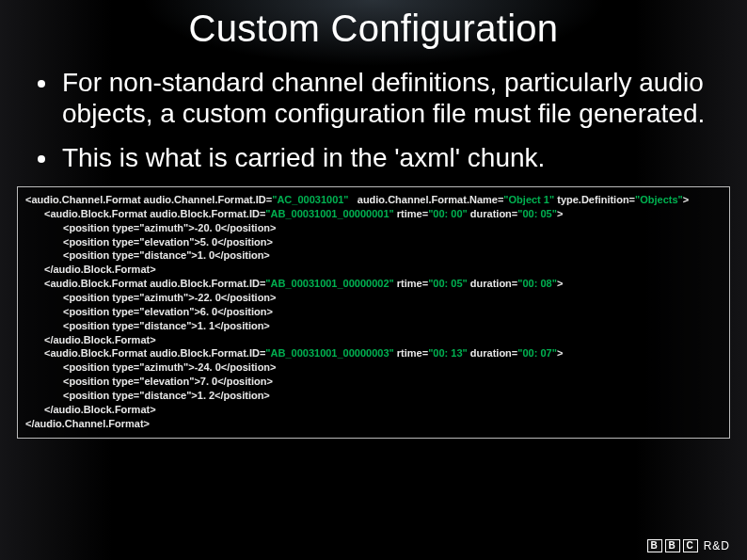 The width and height of the screenshot is (747, 560). What do you see at coordinates (374, 243) in the screenshot?
I see `code-line: <position type="elevation">5. 0</positio…` at bounding box center [374, 243].